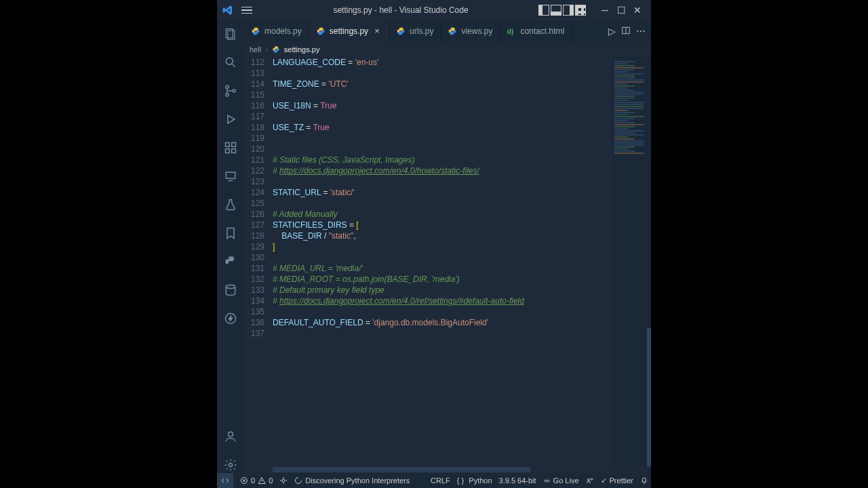 This screenshot has height=488, width=868. Describe the element at coordinates (231, 436) in the screenshot. I see `accounts-icon` at that location.